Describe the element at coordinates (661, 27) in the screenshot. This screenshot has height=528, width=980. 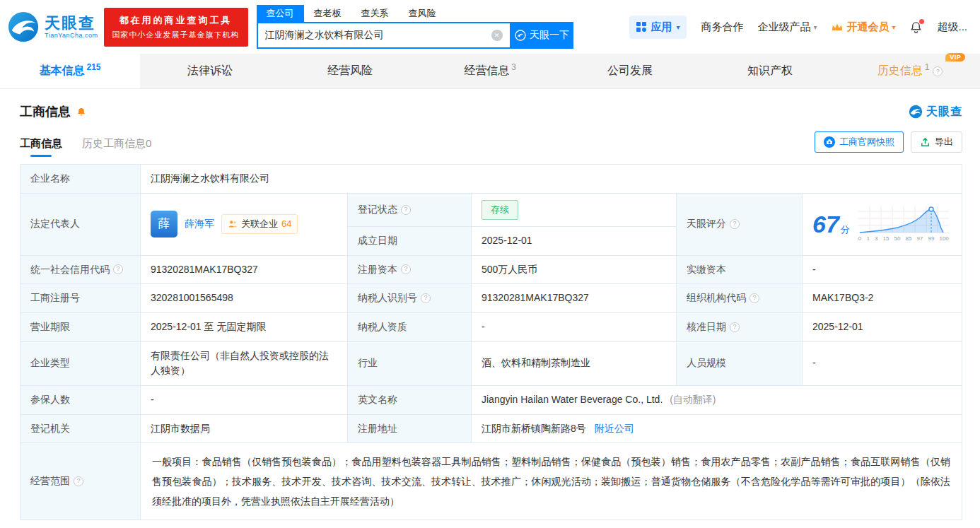
I see `apps-menu-label: 应用` at that location.